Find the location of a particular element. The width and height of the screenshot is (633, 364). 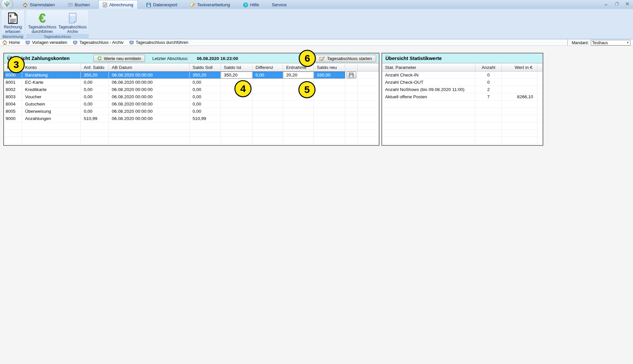

table-row-8000: 8000Barzahlung350,2006.08.2020 00:00:003… is located at coordinates (191, 75).